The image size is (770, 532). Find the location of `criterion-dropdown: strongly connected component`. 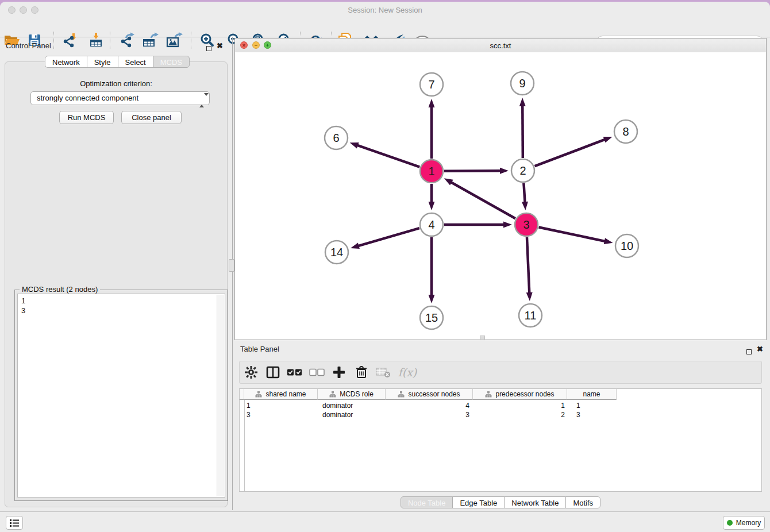

criterion-dropdown: strongly connected component is located at coordinates (120, 98).